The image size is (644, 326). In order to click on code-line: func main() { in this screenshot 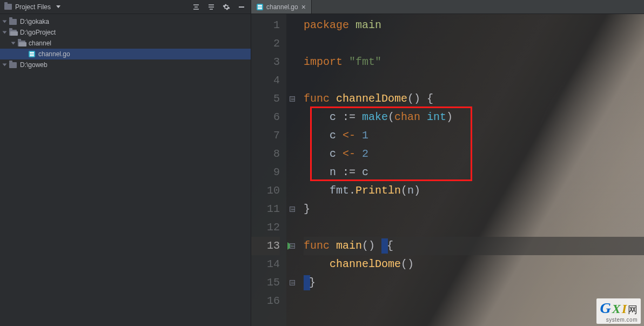, I will do `click(474, 246)`.